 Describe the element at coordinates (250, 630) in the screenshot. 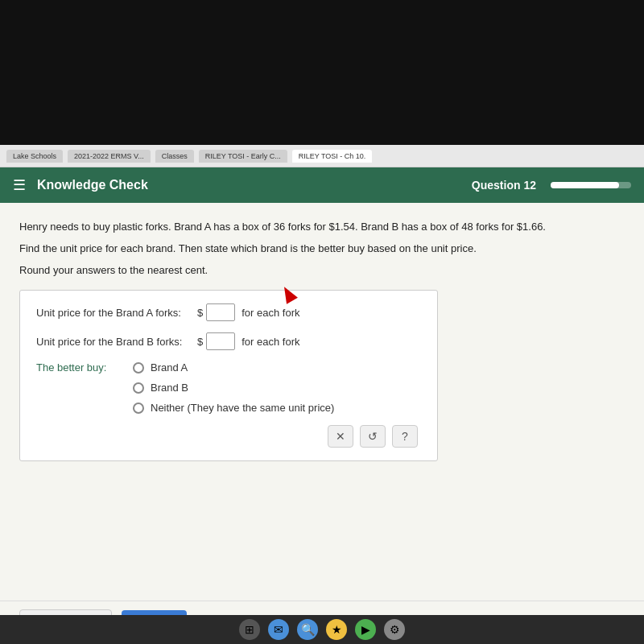

I see `taskbar-home-icon: ⊞` at that location.